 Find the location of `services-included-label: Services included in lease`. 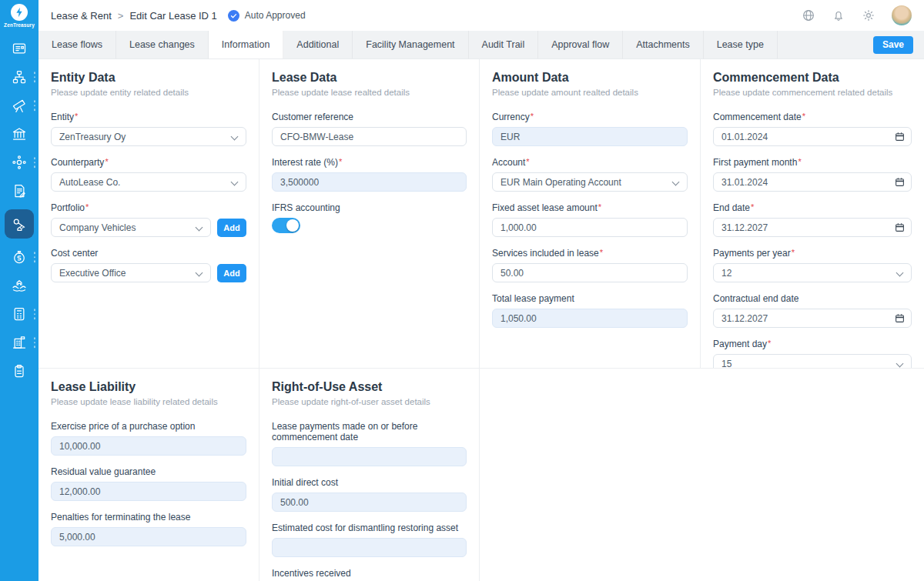

services-included-label: Services included in lease is located at coordinates (545, 253).